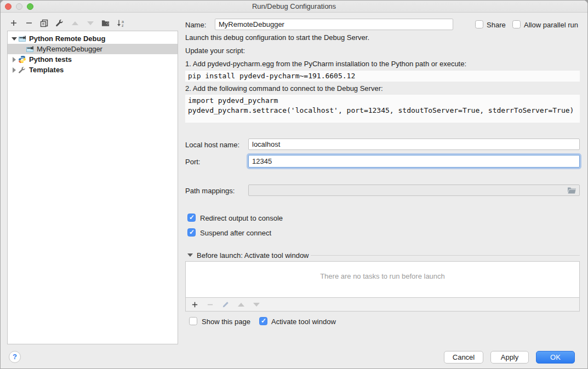  I want to click on pip-install-code: pip install pydevd-pycharm~=191.6605.12, so click(383, 76).